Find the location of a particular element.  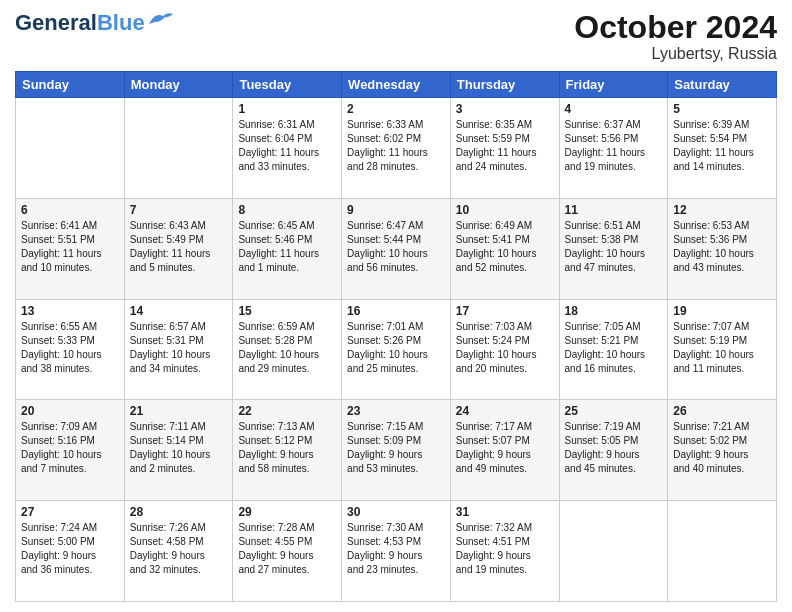

day-number: 18 is located at coordinates (614, 311).